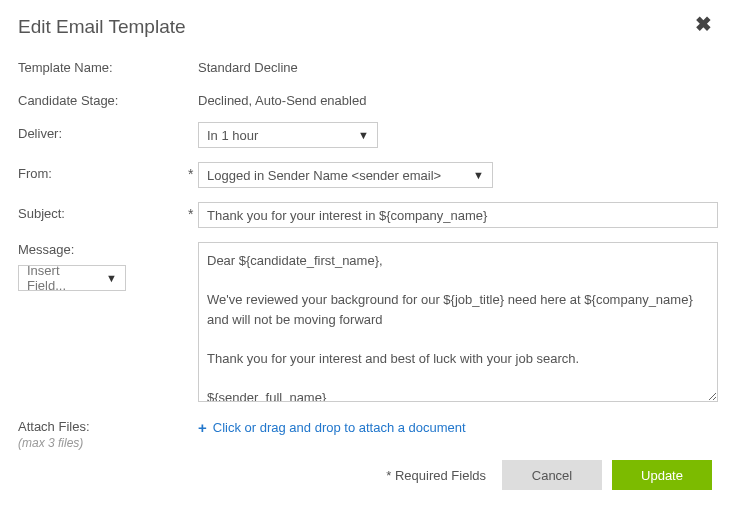  I want to click on deliver-label: Deliver:, so click(103, 132).